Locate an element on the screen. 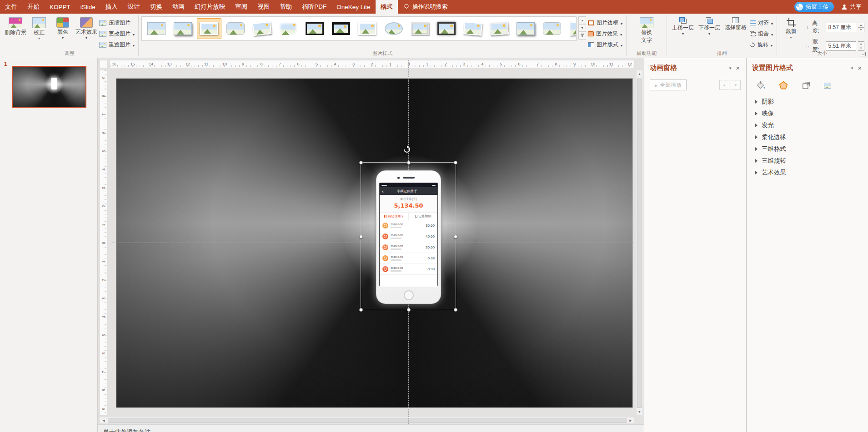 The image size is (868, 432). scroll-down-arrow is located at coordinates (639, 412).